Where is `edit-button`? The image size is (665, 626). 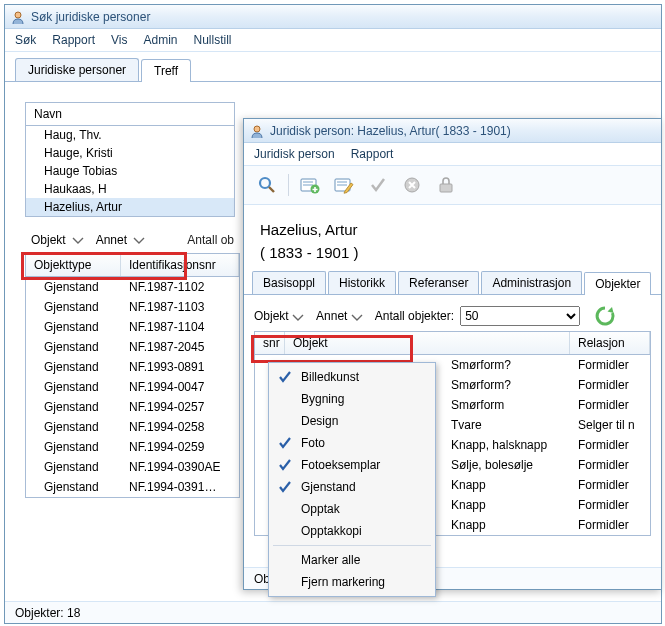
edit-button is located at coordinates (344, 185).